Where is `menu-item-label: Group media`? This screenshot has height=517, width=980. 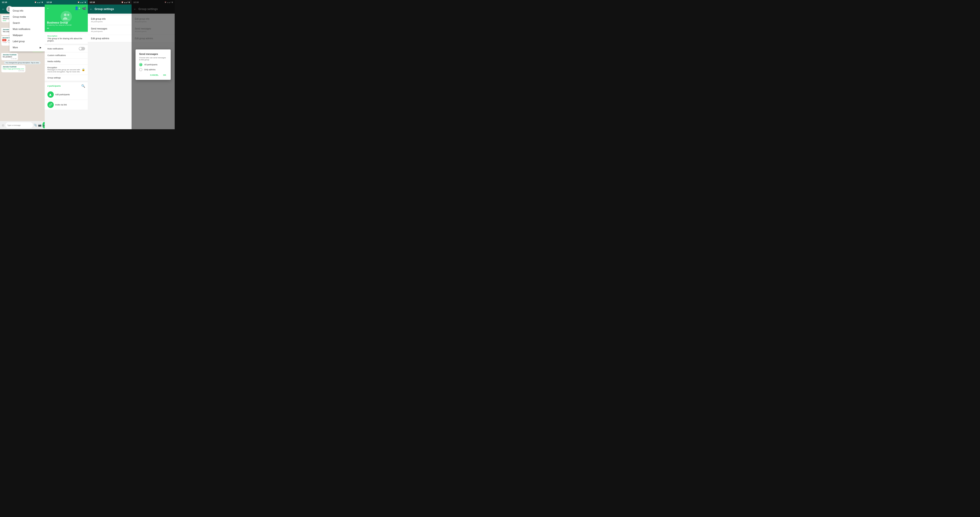
menu-item-label: Group media is located at coordinates (19, 17).